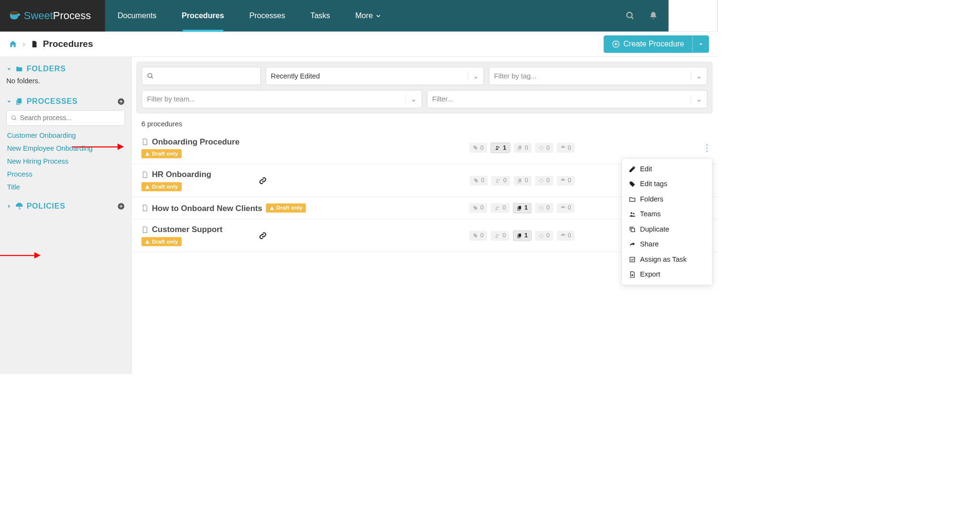 The height and width of the screenshot is (511, 980). I want to click on chevron-down-icon, so click(9, 69).